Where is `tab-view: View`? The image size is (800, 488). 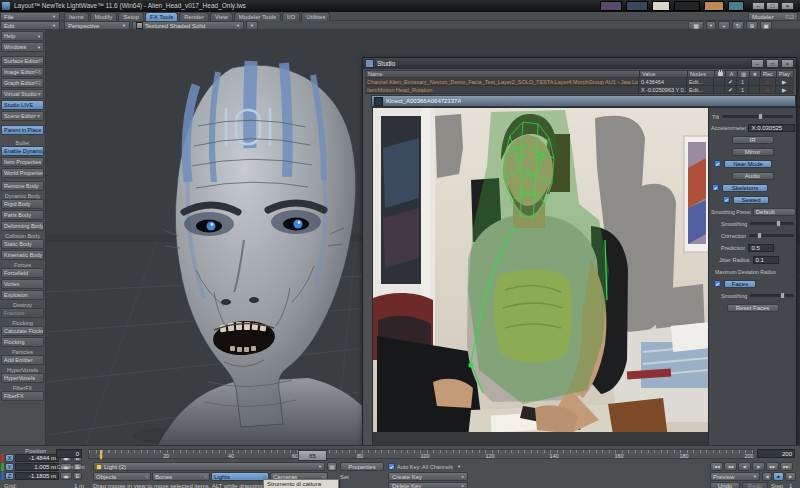
tab-view: View is located at coordinates (222, 17).